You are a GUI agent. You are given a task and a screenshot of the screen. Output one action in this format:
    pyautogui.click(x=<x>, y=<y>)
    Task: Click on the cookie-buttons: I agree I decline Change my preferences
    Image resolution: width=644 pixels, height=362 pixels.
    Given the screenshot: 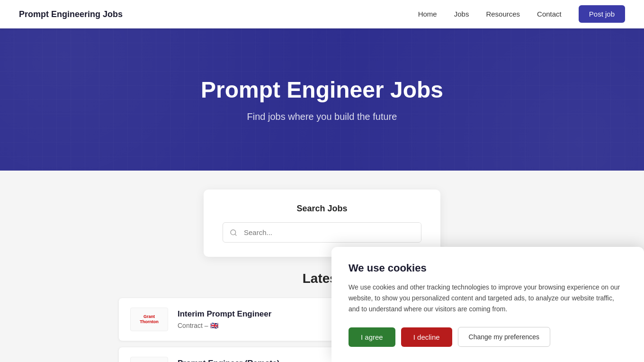 What is the action you would take?
    pyautogui.click(x=488, y=337)
    